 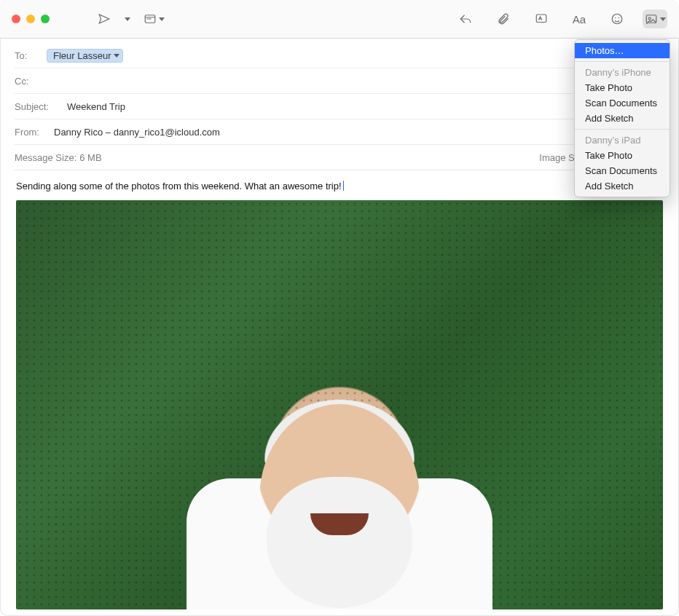 What do you see at coordinates (622, 118) in the screenshot?
I see `menu-item-iphone-add-sketch: Add Sketch` at bounding box center [622, 118].